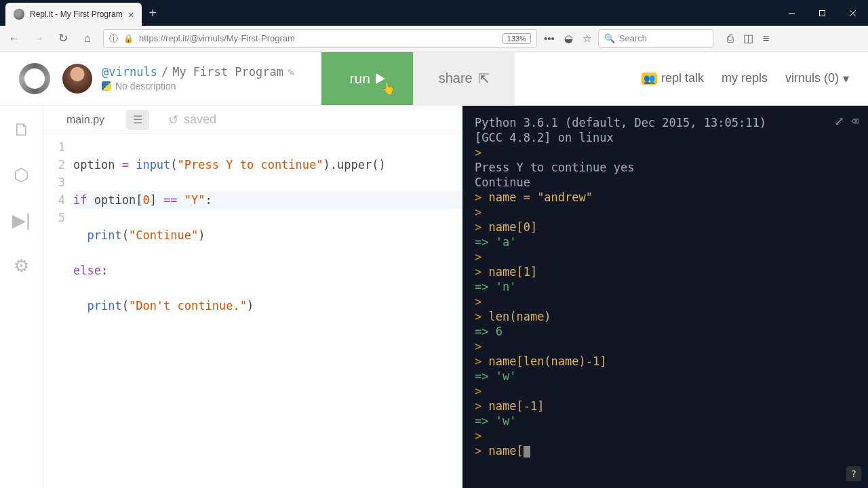 The image size is (868, 488). I want to click on window-controls, so click(822, 13).